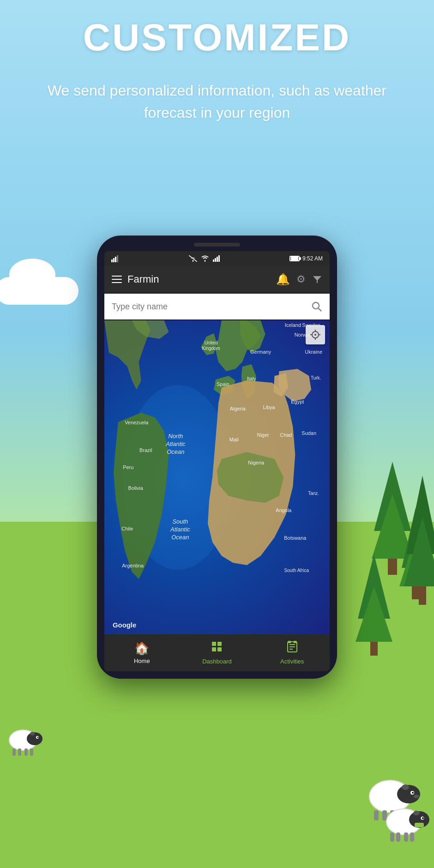 This screenshot has height=868, width=434. I want to click on header-icons: 🔔 ⚙, so click(299, 279).